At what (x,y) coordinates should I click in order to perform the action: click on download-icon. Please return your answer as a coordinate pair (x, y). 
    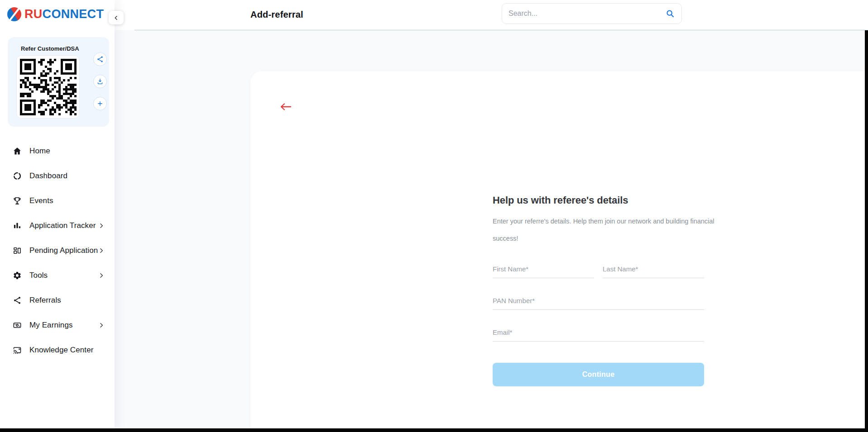
    Looking at the image, I should click on (100, 81).